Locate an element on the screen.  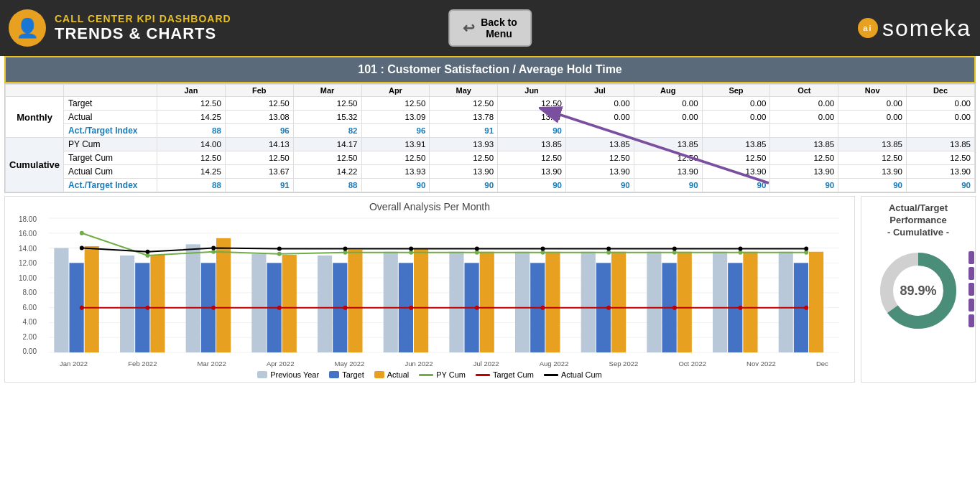
y-label-4: 4.00 is located at coordinates (24, 322).